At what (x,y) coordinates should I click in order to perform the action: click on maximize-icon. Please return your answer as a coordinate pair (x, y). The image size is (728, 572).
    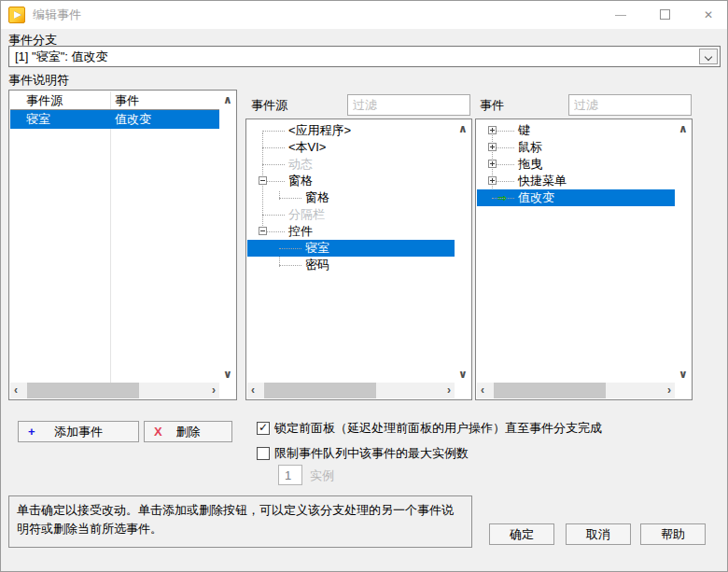
    Looking at the image, I should click on (665, 15).